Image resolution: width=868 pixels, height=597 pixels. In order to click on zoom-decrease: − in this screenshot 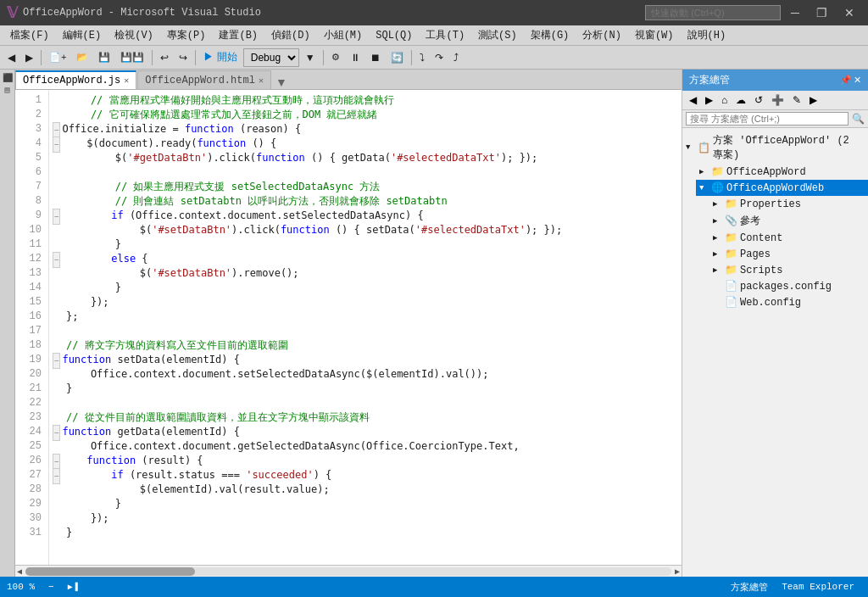, I will do `click(51, 587)`.